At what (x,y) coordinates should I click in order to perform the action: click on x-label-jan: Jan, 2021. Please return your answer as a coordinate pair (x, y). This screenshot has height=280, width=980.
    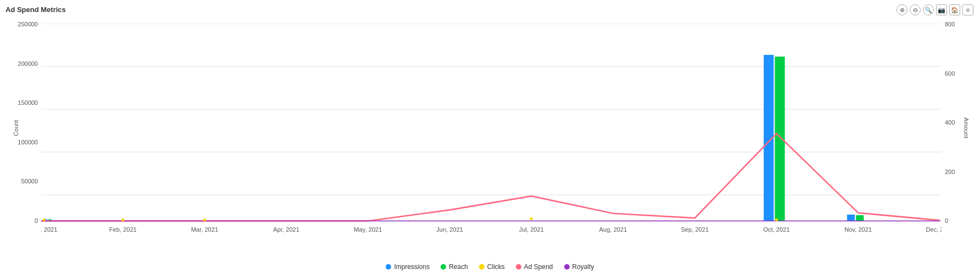
    Looking at the image, I should click on (49, 229).